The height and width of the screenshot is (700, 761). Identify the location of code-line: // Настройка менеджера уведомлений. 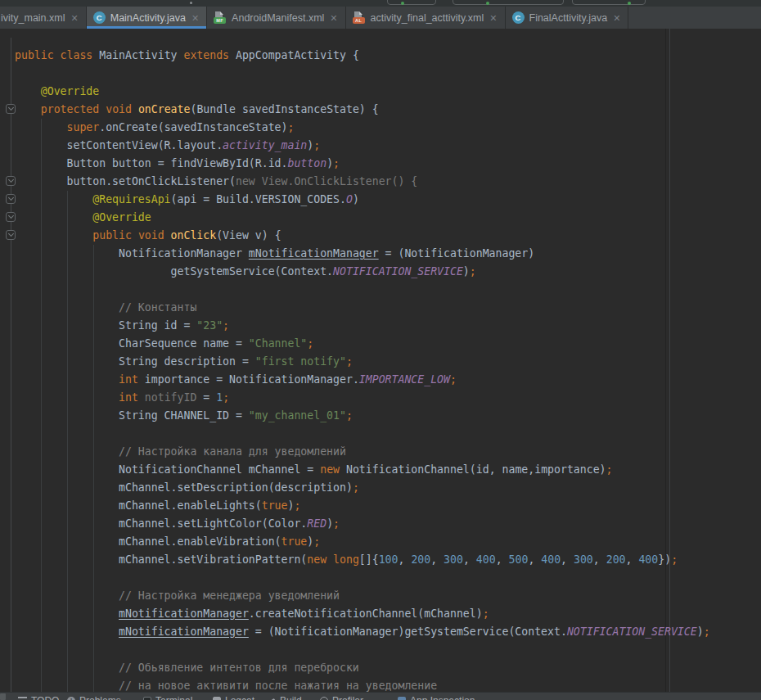
(362, 596).